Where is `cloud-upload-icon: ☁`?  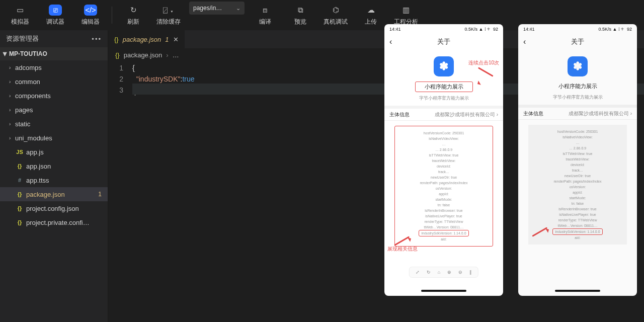 cloud-upload-icon: ☁ is located at coordinates (371, 10).